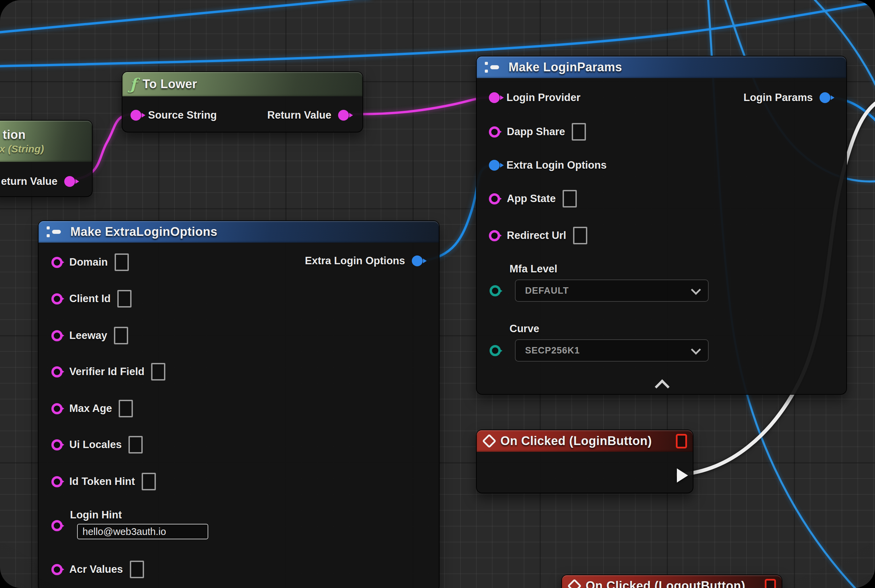  Describe the element at coordinates (96, 569) in the screenshot. I see `pin-label: Acr Values` at that location.